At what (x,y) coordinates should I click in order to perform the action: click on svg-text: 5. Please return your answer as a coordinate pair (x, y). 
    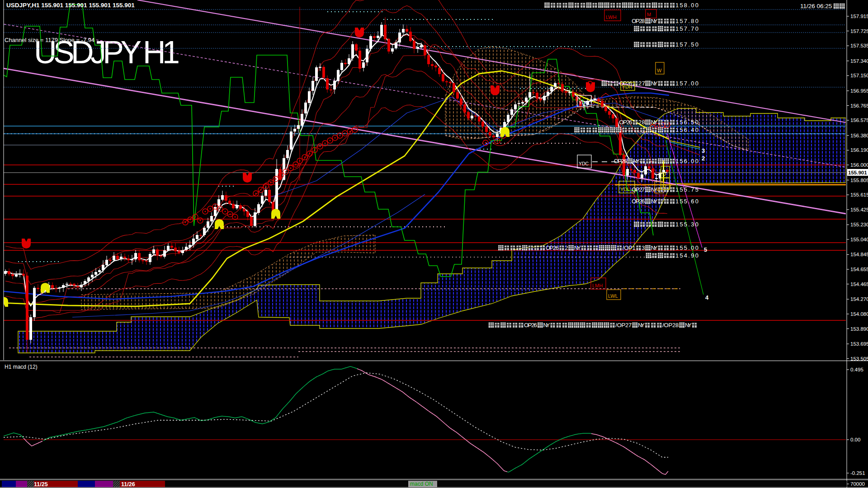
    Looking at the image, I should click on (705, 249).